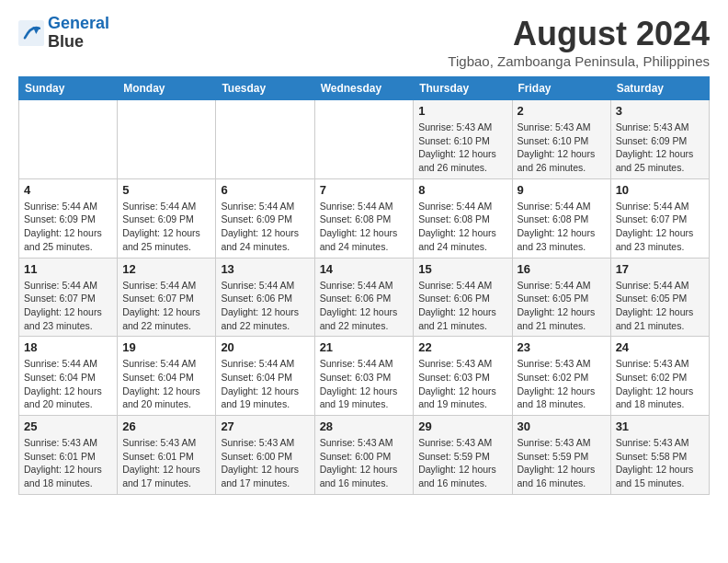 The width and height of the screenshot is (728, 563). Describe the element at coordinates (462, 427) in the screenshot. I see `day-number: 29` at that location.